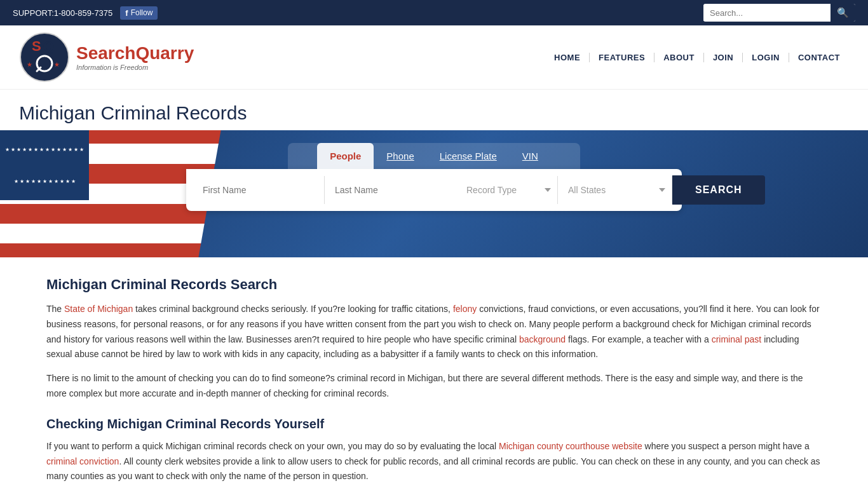 This screenshot has width=868, height=488. What do you see at coordinates (390, 190) in the screenshot?
I see `last-name-input` at bounding box center [390, 190].